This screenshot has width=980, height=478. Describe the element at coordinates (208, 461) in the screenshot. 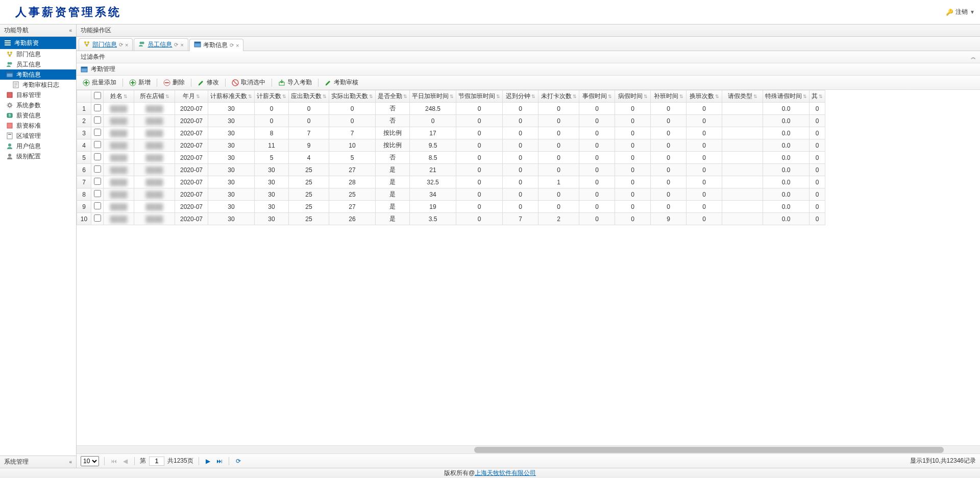

I see `next-page-button: ▶` at that location.